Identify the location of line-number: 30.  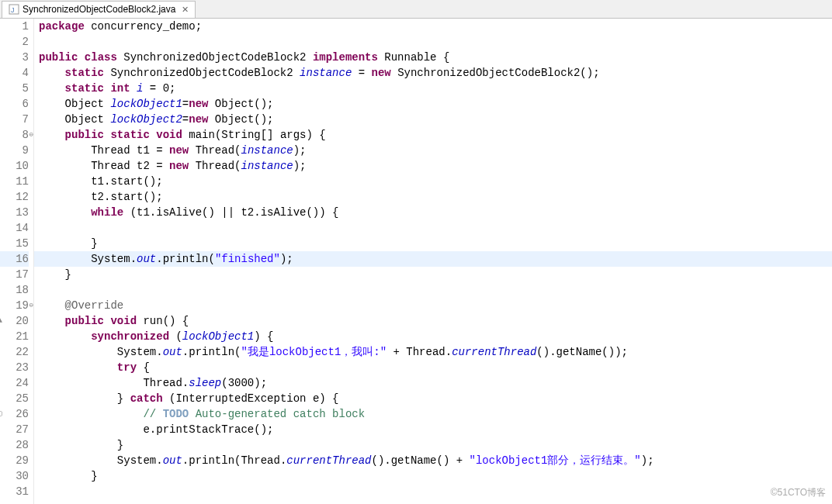
(14, 476).